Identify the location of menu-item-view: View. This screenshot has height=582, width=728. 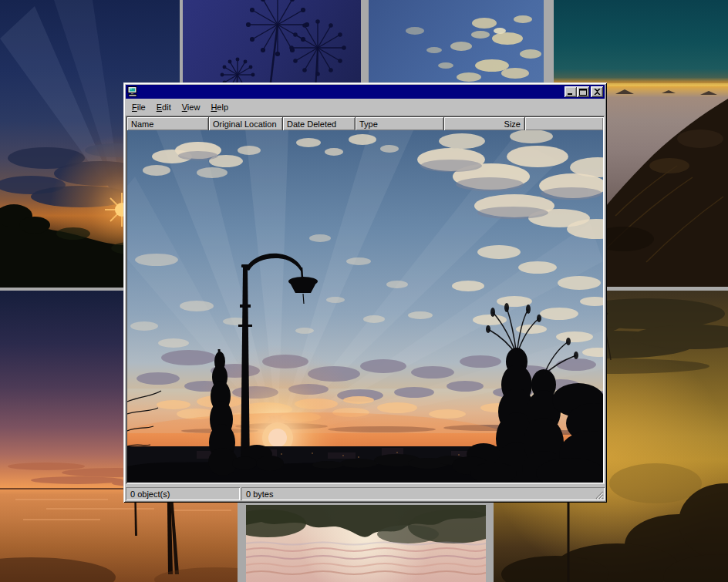
(191, 107).